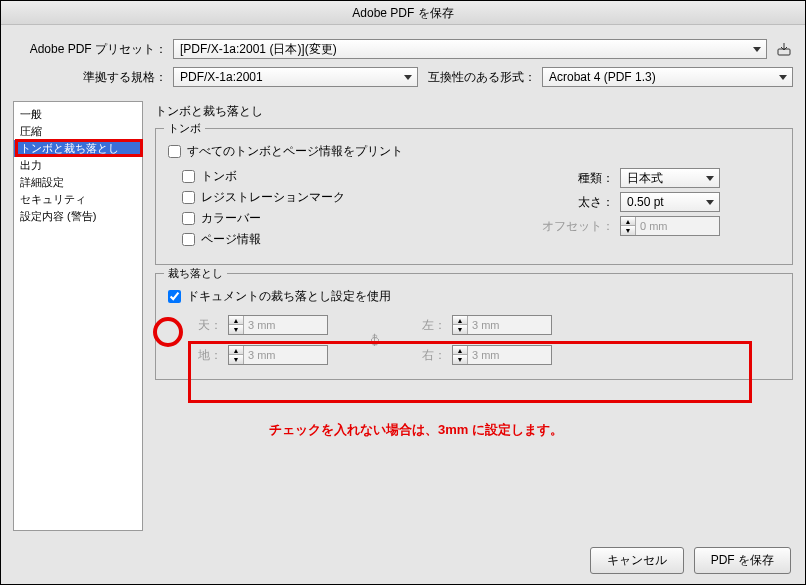 Image resolution: width=806 pixels, height=585 pixels. I want to click on bleed-left-field: ▲▼3 mm, so click(502, 325).